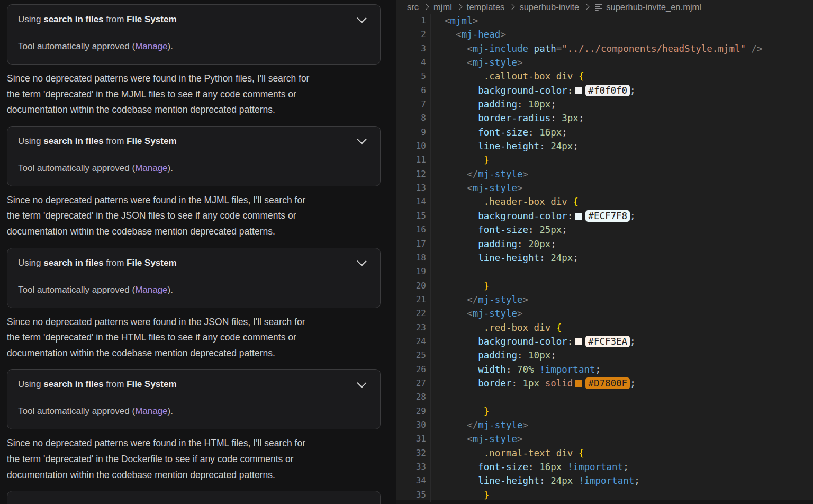 This screenshot has width=813, height=504. What do you see at coordinates (604, 76) in the screenshot?
I see `code-line: 5 .callout-box div {` at bounding box center [604, 76].